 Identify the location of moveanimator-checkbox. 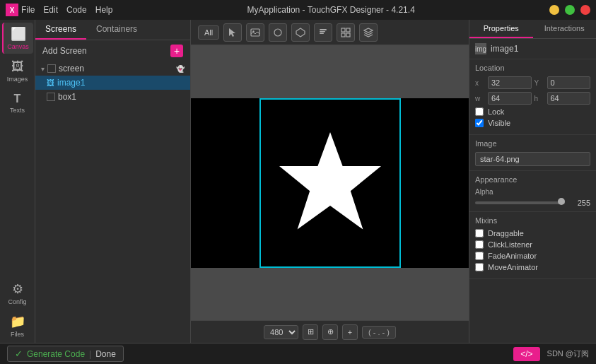
(479, 267).